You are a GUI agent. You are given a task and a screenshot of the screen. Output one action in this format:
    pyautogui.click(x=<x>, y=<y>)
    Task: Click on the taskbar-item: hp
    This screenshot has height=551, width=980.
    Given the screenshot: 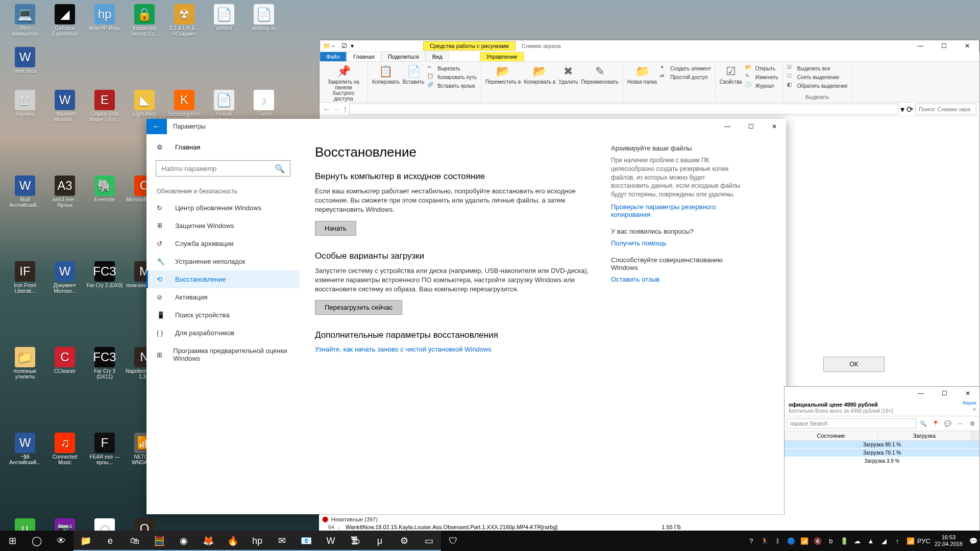 What is the action you would take?
    pyautogui.click(x=257, y=541)
    